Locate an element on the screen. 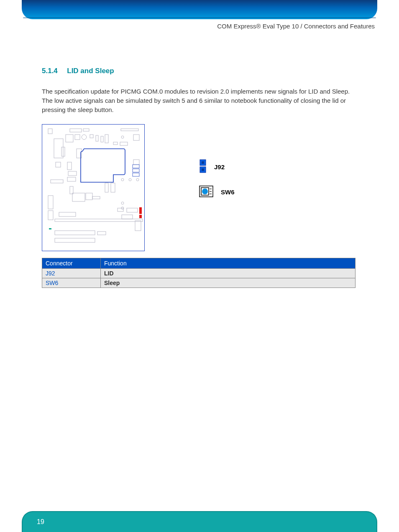 The height and width of the screenshot is (532, 399). cell-connector: SW6 is located at coordinates (72, 283).